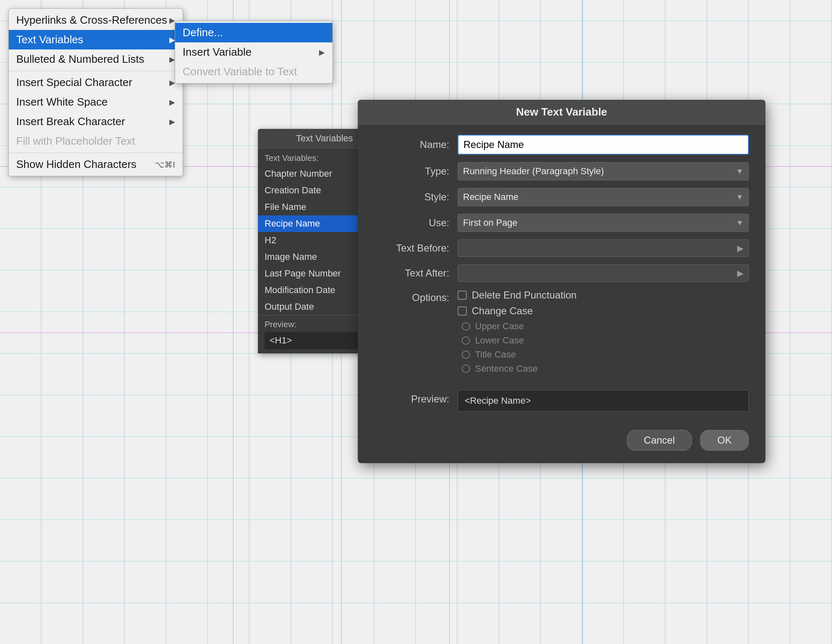 Image resolution: width=832 pixels, height=644 pixels. Describe the element at coordinates (562, 197) in the screenshot. I see `ntv-style-row: Style: Recipe Name ▼` at that location.